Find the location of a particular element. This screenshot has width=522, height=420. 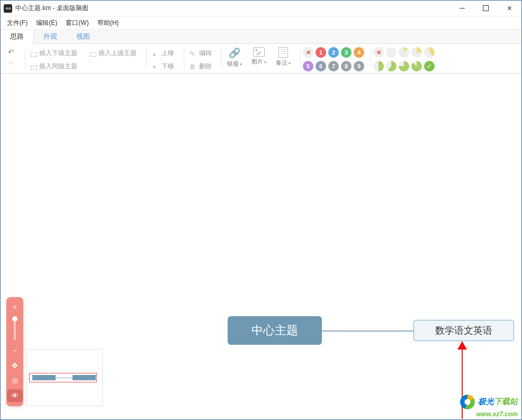

watermark-url: www.xz7.com is located at coordinates (497, 414).